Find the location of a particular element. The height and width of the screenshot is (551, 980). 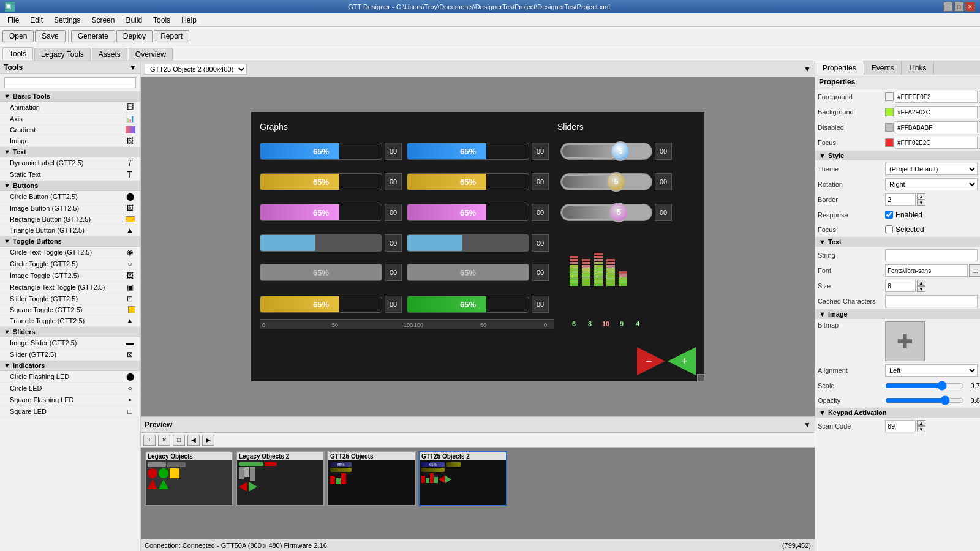

alignment-select: Left is located at coordinates (931, 370).